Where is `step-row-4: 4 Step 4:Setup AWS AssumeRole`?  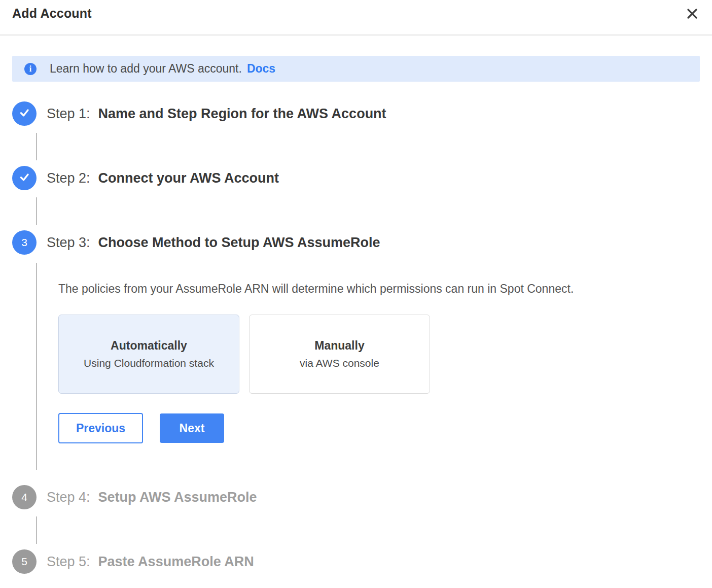
step-row-4: 4 Step 4:Setup AWS AssumeRole is located at coordinates (356, 497).